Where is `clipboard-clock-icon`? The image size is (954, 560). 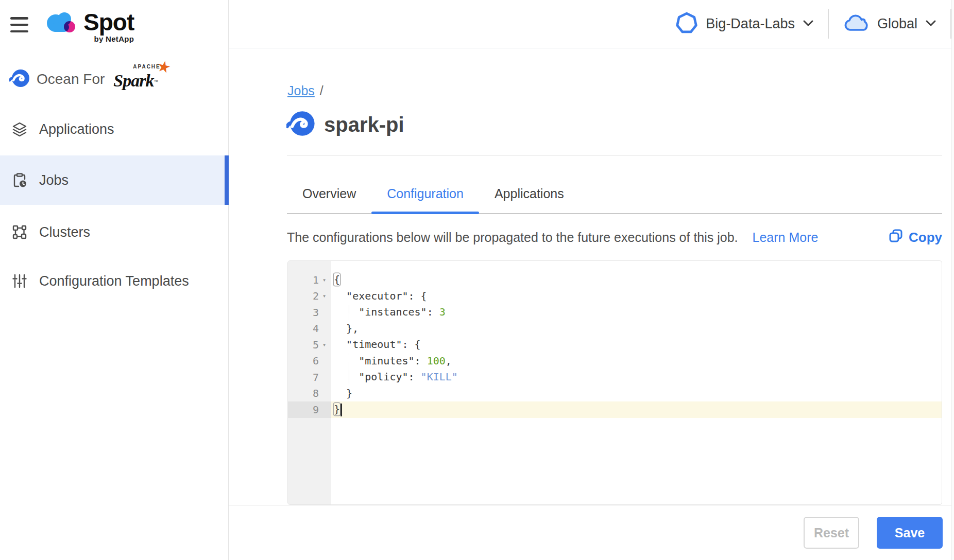 clipboard-clock-icon is located at coordinates (20, 180).